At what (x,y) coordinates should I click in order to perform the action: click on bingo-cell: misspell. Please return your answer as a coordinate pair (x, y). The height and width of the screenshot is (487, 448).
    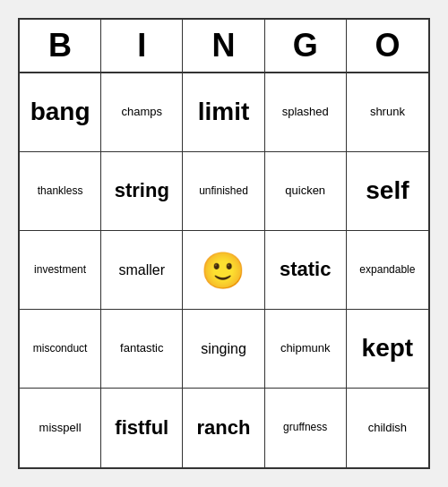
    Looking at the image, I should click on (61, 428).